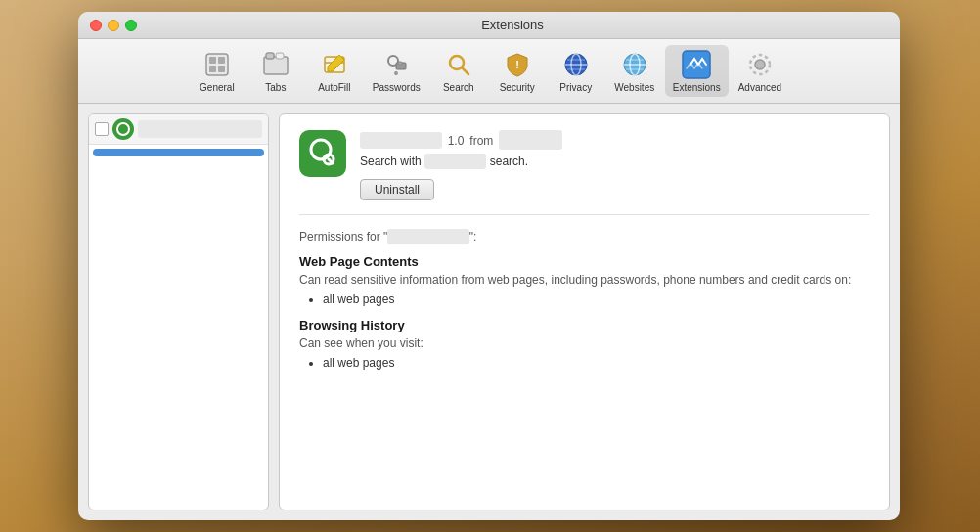 The width and height of the screenshot is (980, 532). Describe the element at coordinates (397, 70) in the screenshot. I see `toolbar-item-passwords: Passwords` at that location.